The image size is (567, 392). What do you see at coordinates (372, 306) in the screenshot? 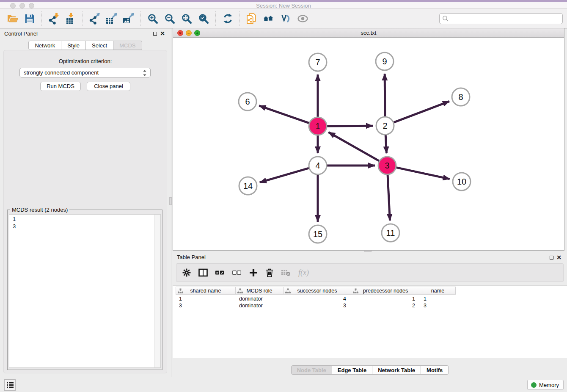
I see `table-row: 3dominator323` at bounding box center [372, 306].